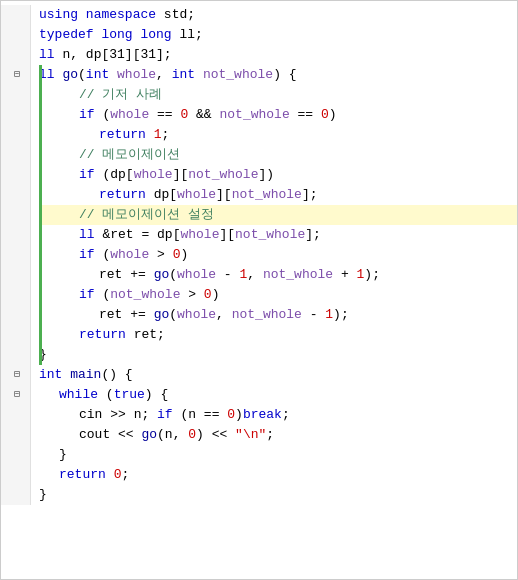  What do you see at coordinates (116, 35) in the screenshot?
I see `token-kw: long` at bounding box center [116, 35].